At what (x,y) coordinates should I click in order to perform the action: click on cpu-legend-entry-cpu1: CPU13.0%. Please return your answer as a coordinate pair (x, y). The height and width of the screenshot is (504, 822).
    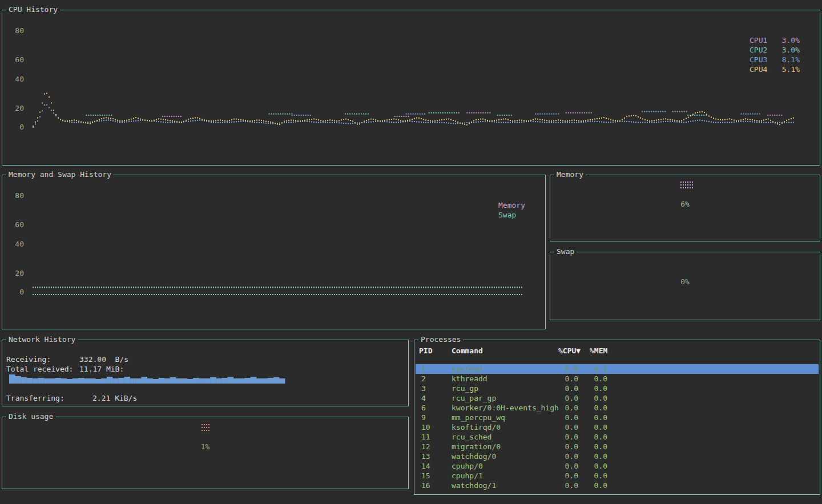
    Looking at the image, I should click on (775, 40).